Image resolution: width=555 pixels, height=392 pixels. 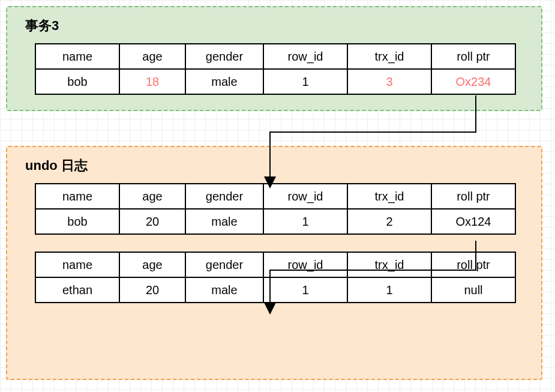 I want to click on cell-trxid: 3, so click(x=389, y=82).